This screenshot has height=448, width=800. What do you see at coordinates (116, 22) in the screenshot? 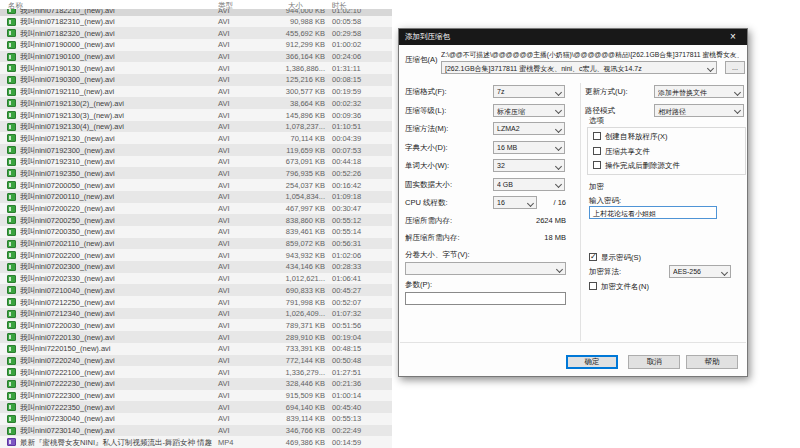
I see `file-name: 我叫nini07182310_(new).avi` at bounding box center [116, 22].